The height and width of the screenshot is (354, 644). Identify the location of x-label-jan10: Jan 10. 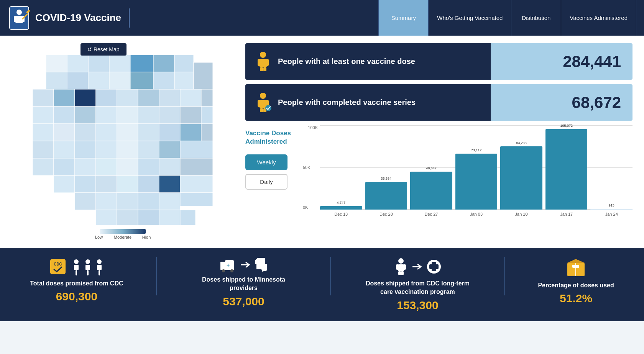
(521, 214).